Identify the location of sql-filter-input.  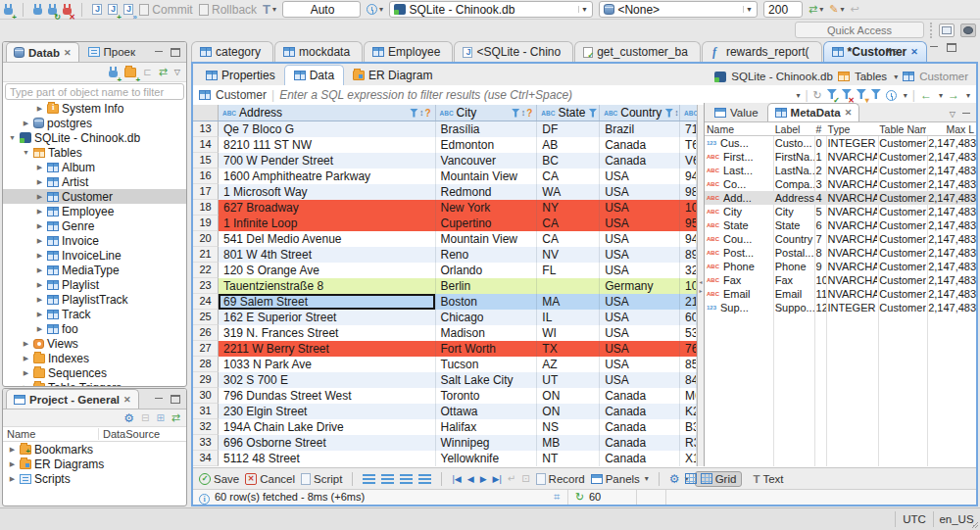
(534, 95).